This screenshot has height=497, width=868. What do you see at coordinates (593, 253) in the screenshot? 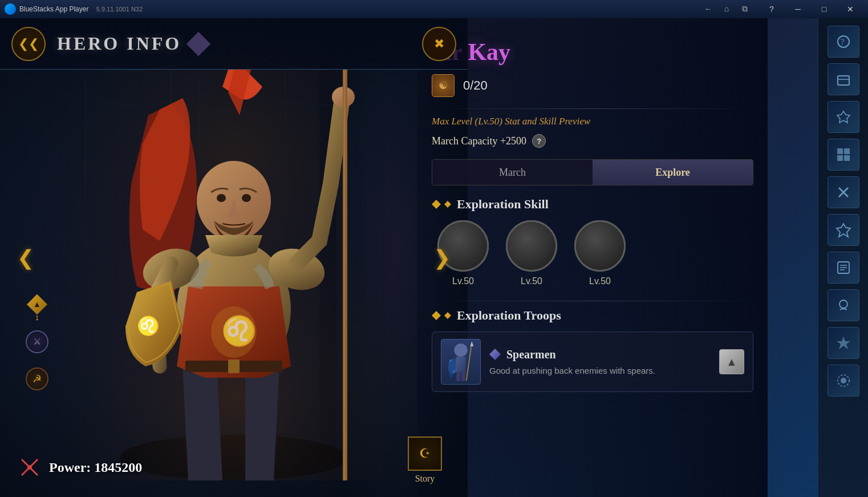
I see `skills-container: Lv.50 Lv.50` at bounding box center [593, 253].